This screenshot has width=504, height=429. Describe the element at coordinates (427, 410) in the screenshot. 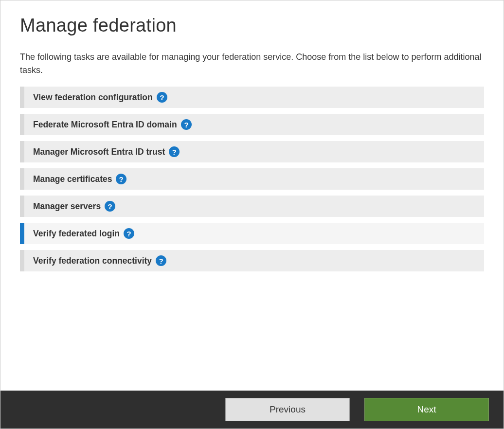

I see `next-button: Next` at that location.